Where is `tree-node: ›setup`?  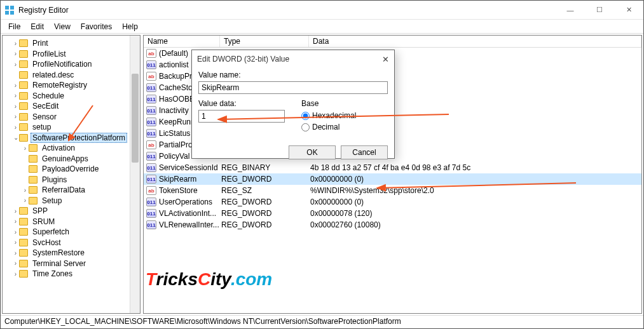 tree-node: ›setup is located at coordinates (71, 127).